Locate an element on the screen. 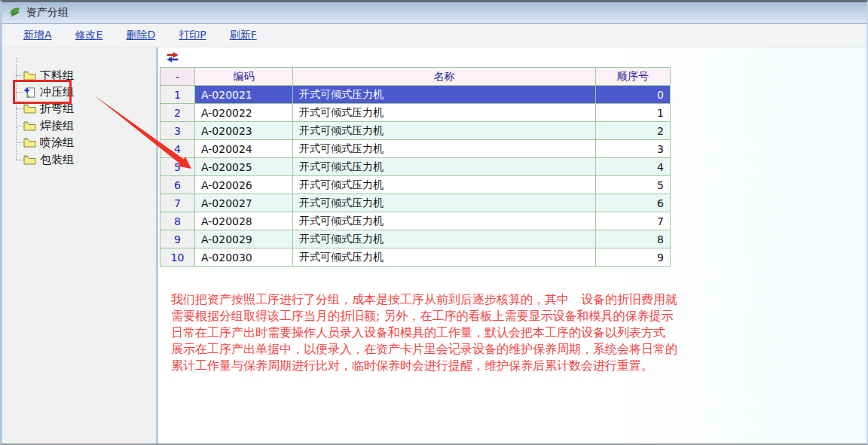 The height and width of the screenshot is (445, 868). cell-rownum: 1 is located at coordinates (178, 95).